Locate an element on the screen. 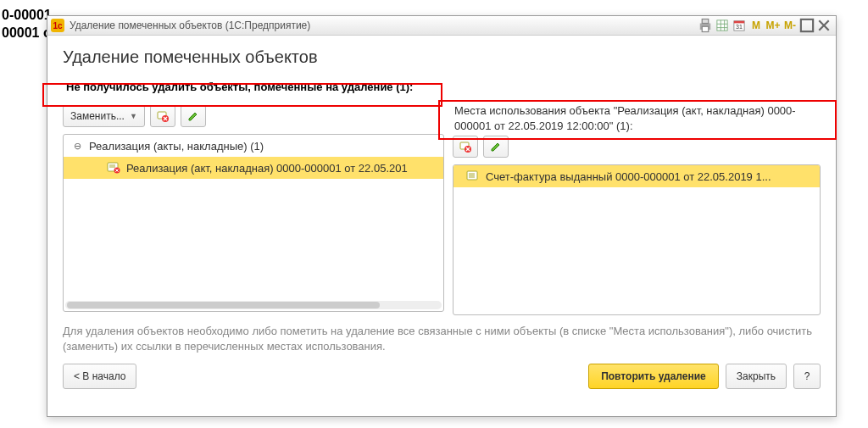 The image size is (868, 428). help-button: ? is located at coordinates (807, 376).